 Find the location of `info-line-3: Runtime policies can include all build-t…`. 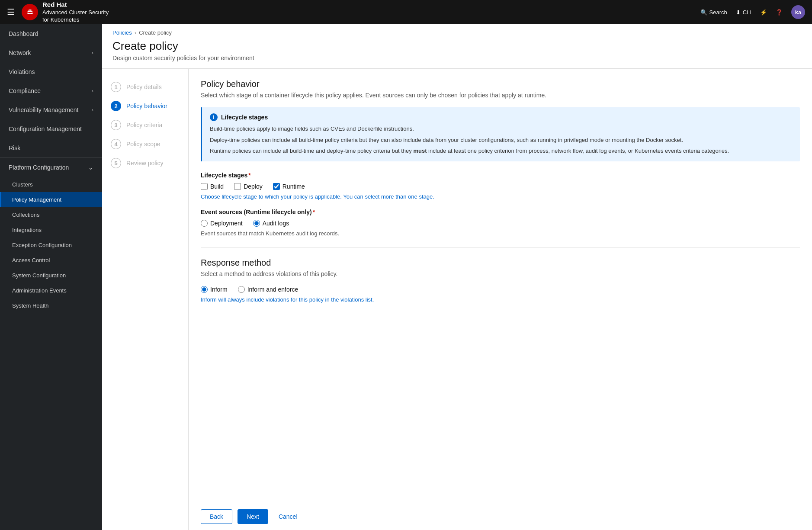

info-line-3: Runtime policies can include all build-t… is located at coordinates (501, 151).